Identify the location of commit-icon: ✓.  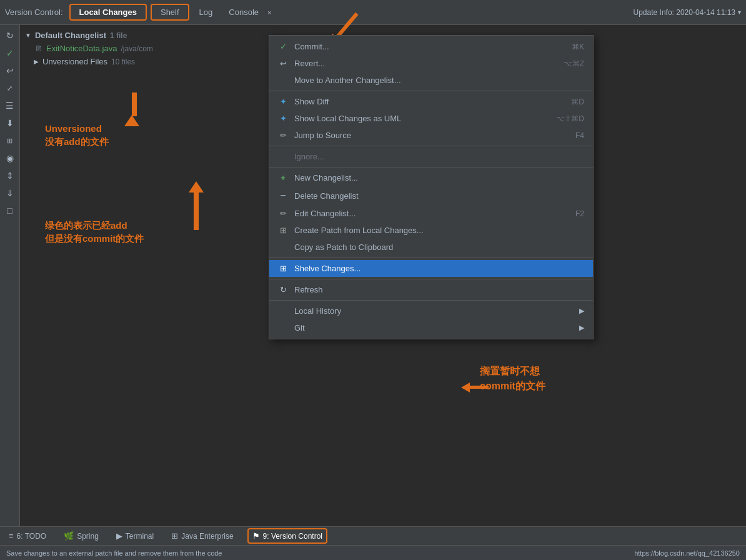
(10, 53).